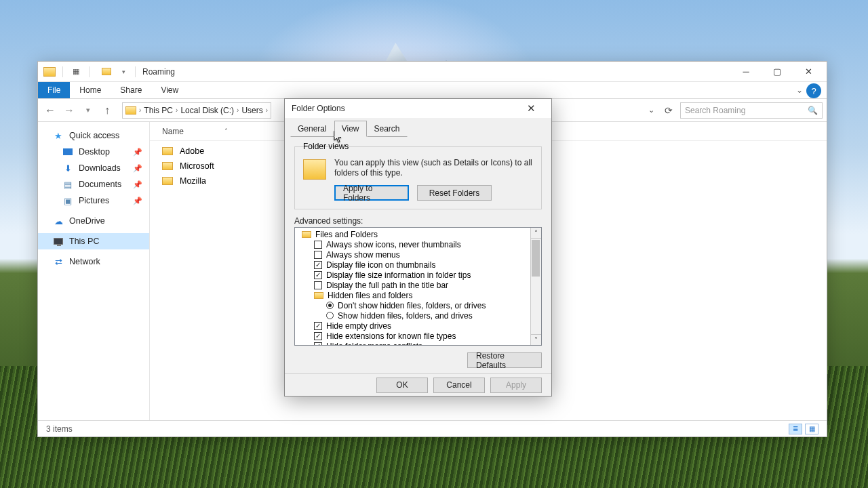 The width and height of the screenshot is (868, 488). I want to click on tree-option: Hide extensions for known file types, so click(419, 336).